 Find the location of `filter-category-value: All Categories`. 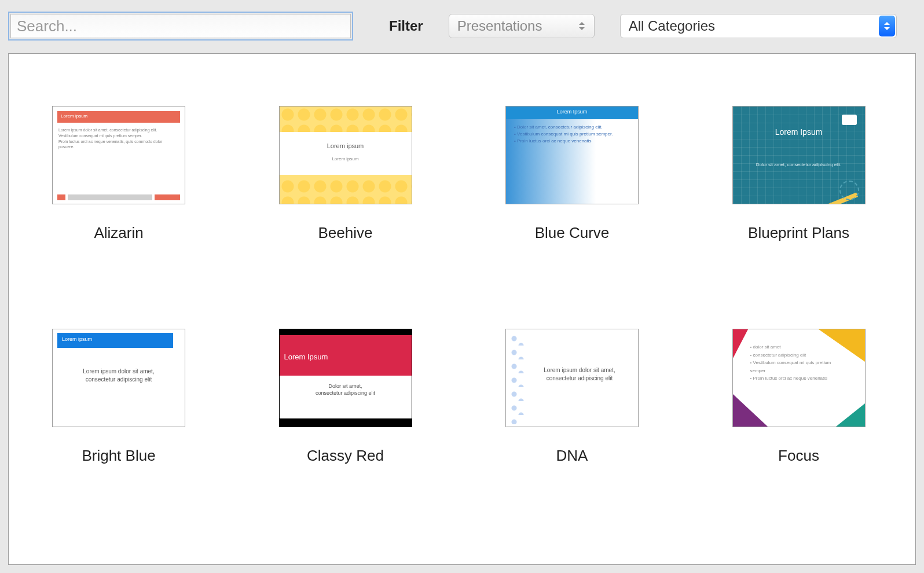

filter-category-value: All Categories is located at coordinates (672, 26).